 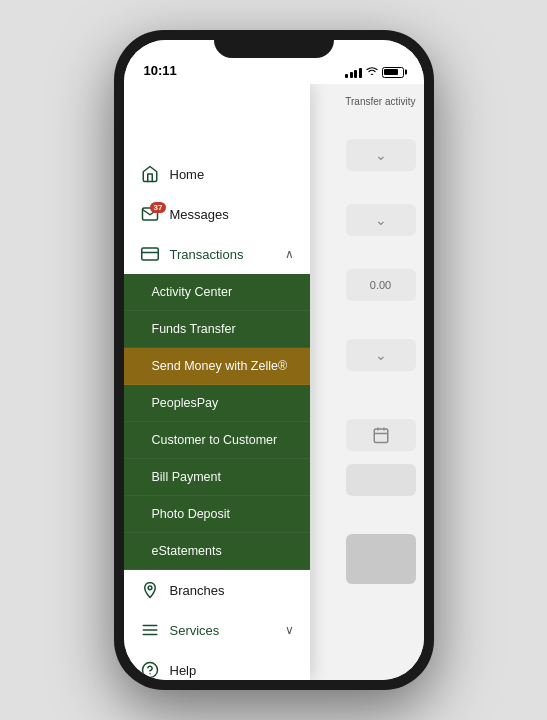 What do you see at coordinates (150, 174) in the screenshot?
I see `home-icon` at bounding box center [150, 174].